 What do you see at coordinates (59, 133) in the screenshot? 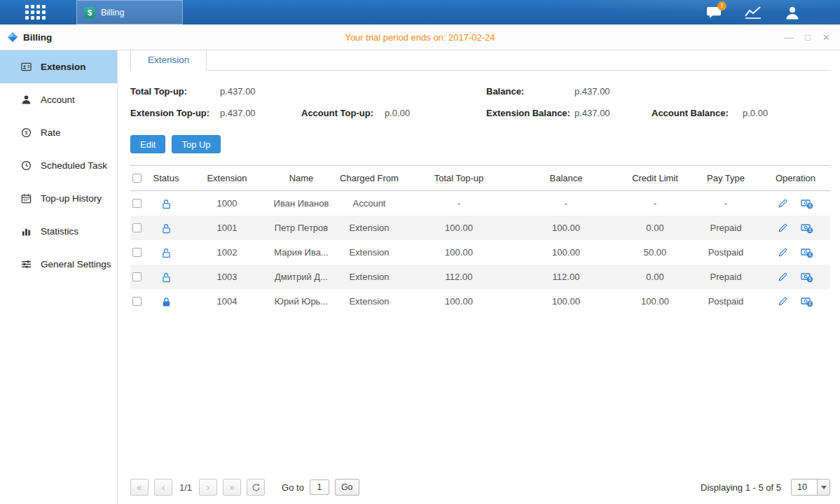
I see `sidebar-item-rate: $ Rate` at bounding box center [59, 133].